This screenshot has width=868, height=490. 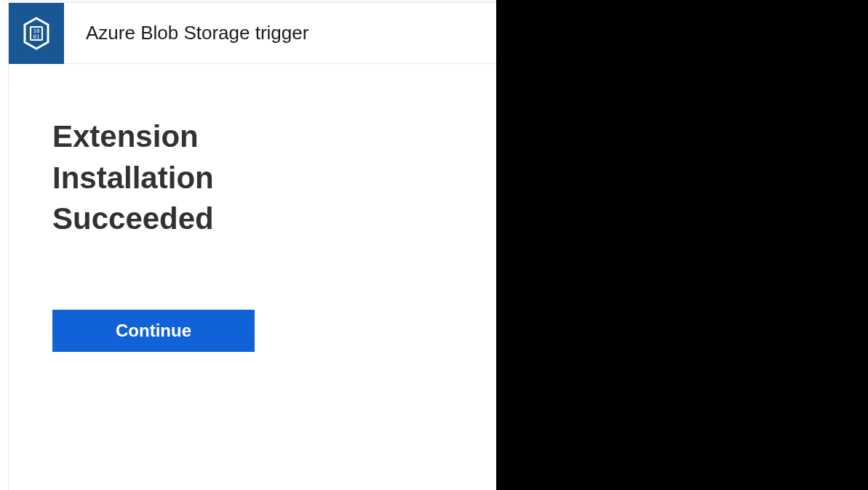 What do you see at coordinates (154, 331) in the screenshot?
I see `continue-button-label: Continue` at bounding box center [154, 331].